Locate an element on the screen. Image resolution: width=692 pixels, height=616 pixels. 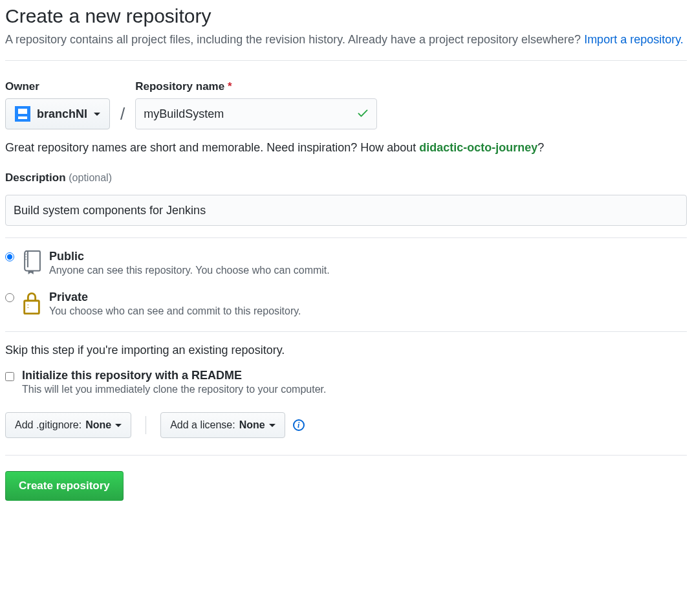
repo-name-label: Repository name * is located at coordinates (256, 87).